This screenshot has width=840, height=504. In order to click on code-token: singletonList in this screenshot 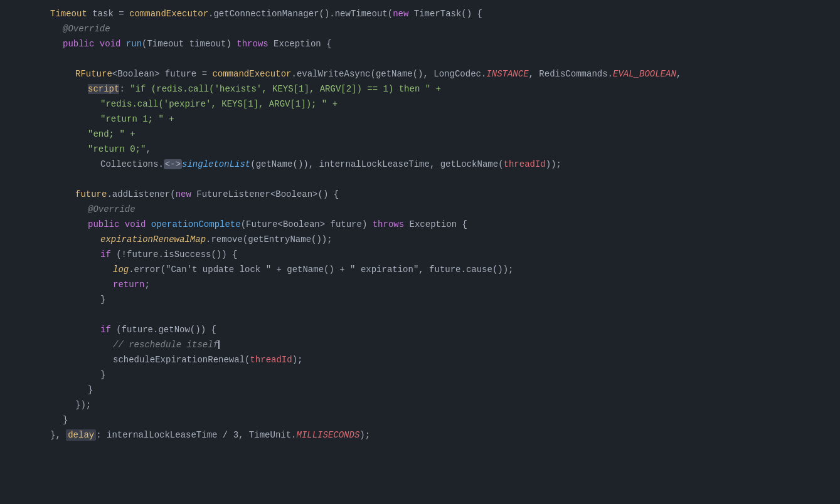, I will do `click(216, 164)`.